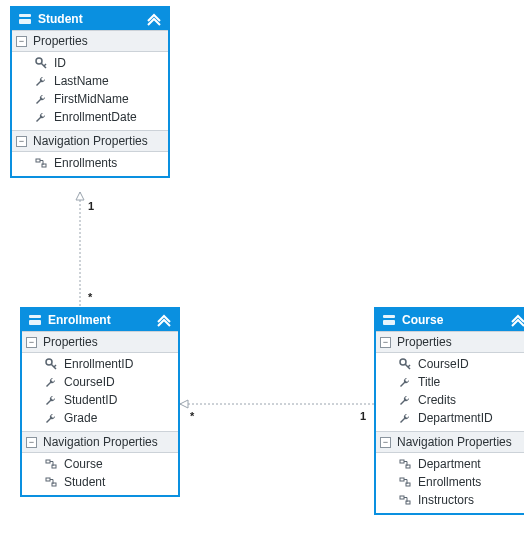 The height and width of the screenshot is (535, 524). Describe the element at coordinates (100, 320) in the screenshot. I see `entity-header: Enrollment` at that location.